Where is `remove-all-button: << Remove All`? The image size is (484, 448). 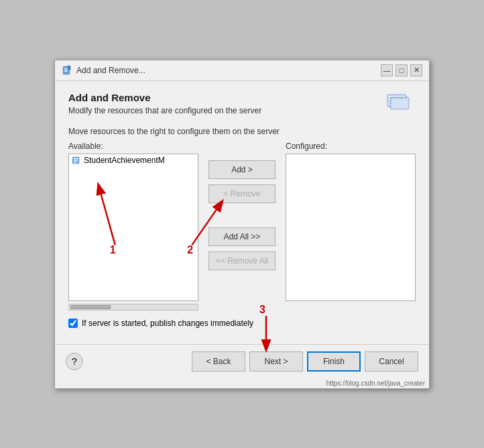 remove-all-button: << Remove All is located at coordinates (242, 261).